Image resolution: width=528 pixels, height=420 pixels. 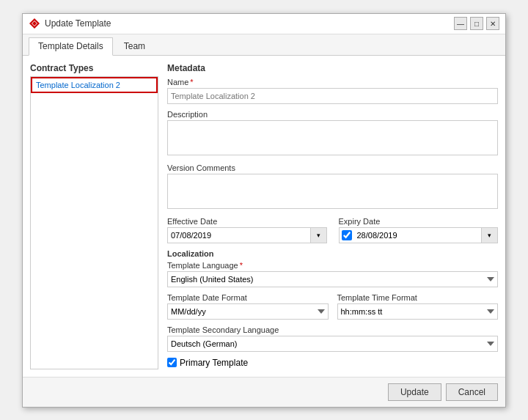 I want to click on date-format-field: Template Date Format MM/dd/yy dd/MM/yy y…, so click(x=248, y=306).